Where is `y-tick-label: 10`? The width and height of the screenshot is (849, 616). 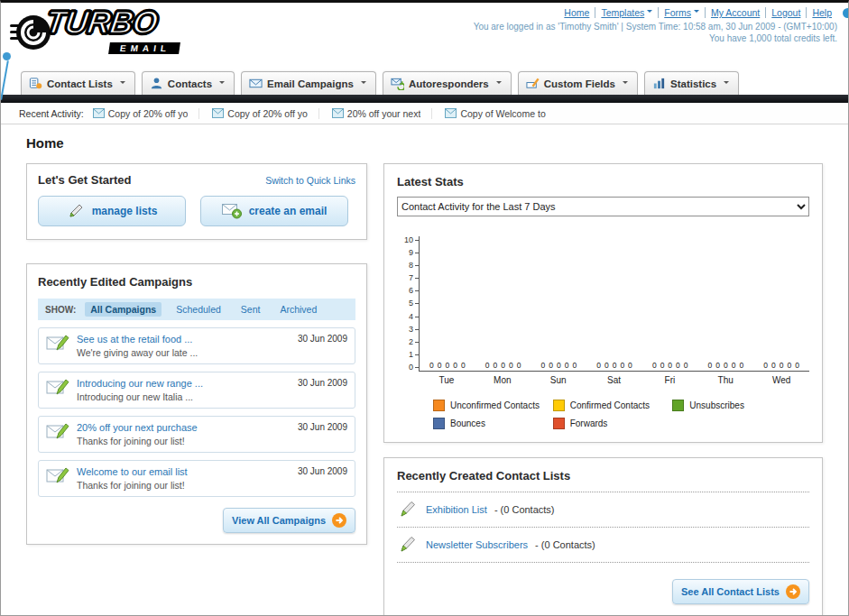
y-tick-label: 10 is located at coordinates (408, 240).